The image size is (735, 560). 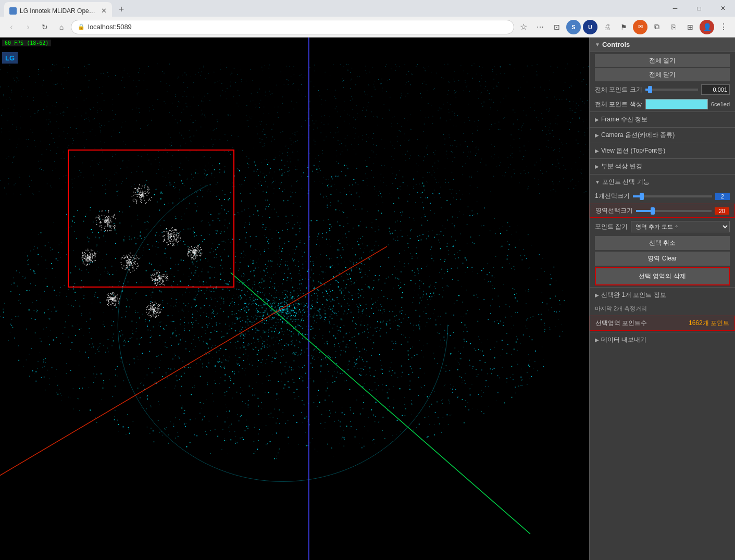 I want to click on selected-count-value: 1662개 포인트, so click(x=690, y=323).